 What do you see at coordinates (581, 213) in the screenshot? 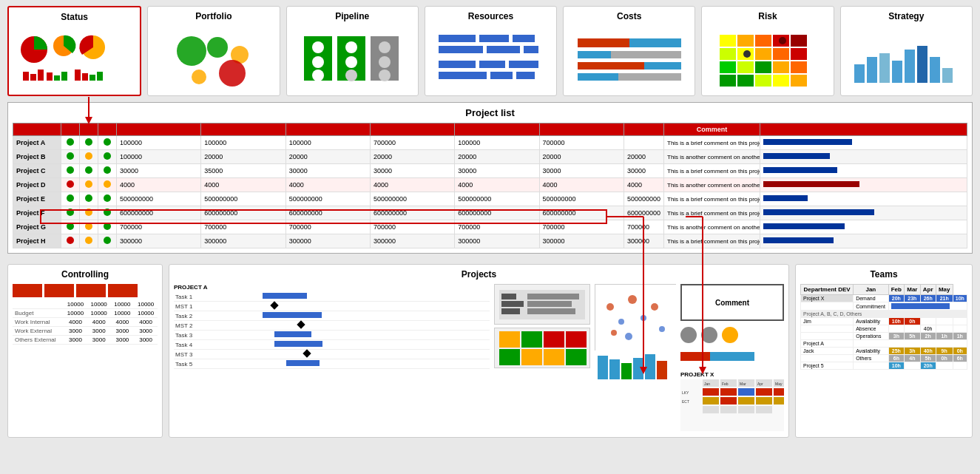
I see `proj-v6: 600000000` at bounding box center [581, 213].